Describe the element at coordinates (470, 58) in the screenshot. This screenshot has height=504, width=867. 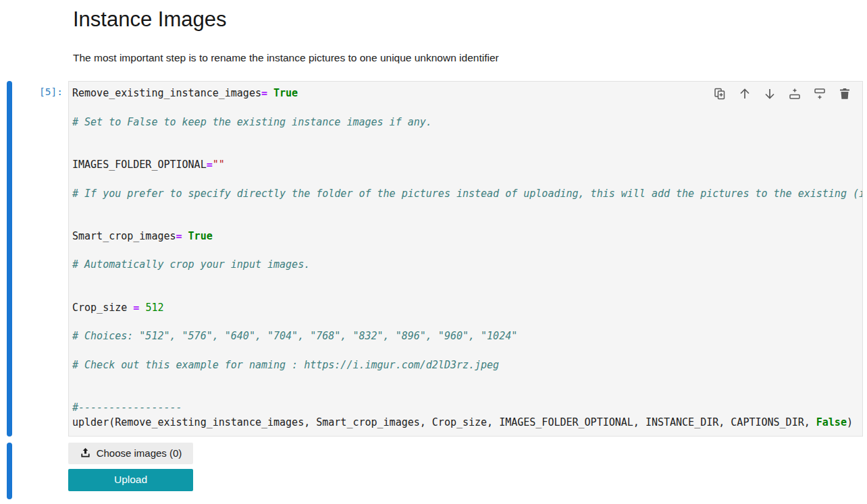
I see `page-subtitle: The most important step is to rename the…` at that location.